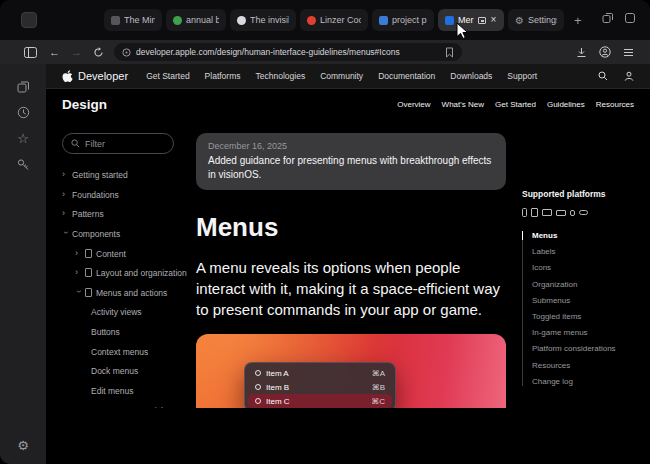 The width and height of the screenshot is (650, 464). I want to click on reload-icon, so click(98, 52).